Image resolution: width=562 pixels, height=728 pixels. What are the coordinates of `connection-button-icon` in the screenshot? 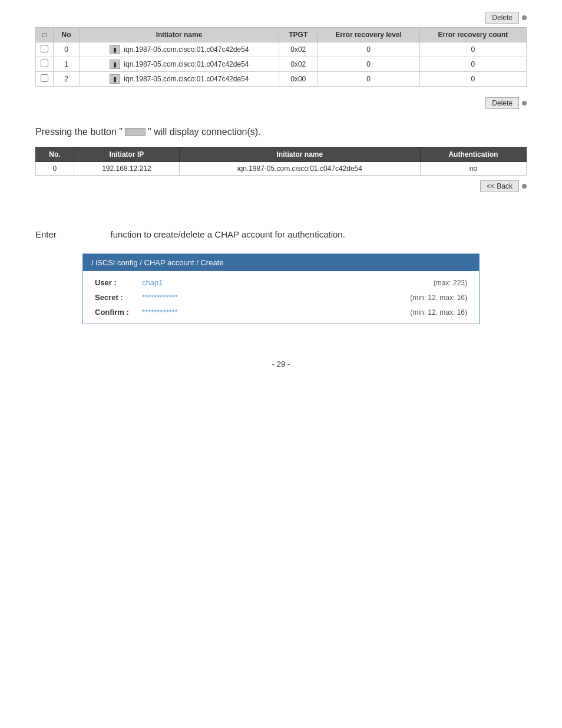 It's located at (135, 132).